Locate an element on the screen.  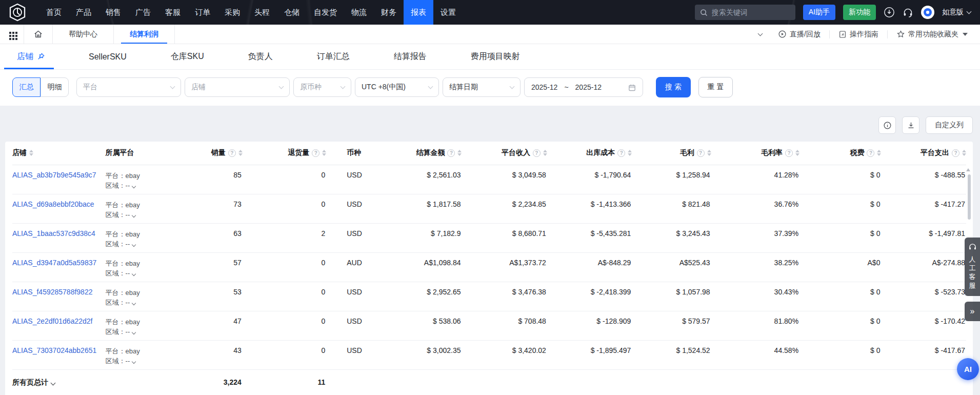
store-link: ALIAS_d3947a0d5a59837 is located at coordinates (54, 263).